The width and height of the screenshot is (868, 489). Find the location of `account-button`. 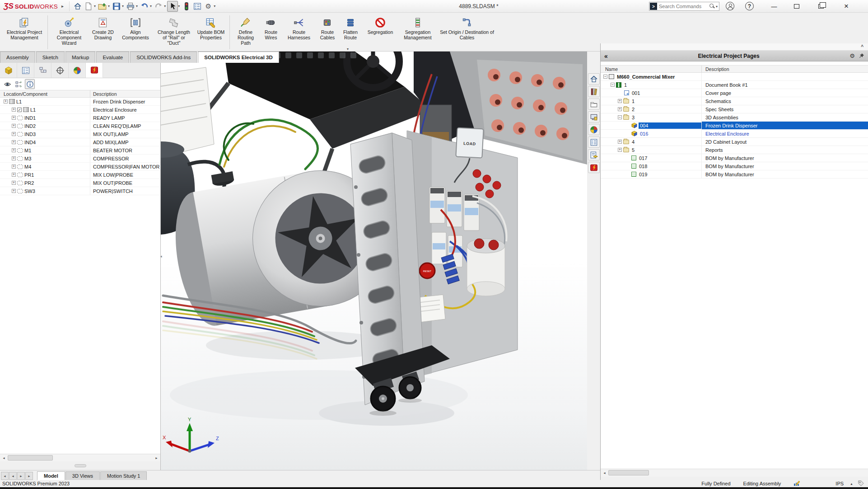

account-button is located at coordinates (730, 6).